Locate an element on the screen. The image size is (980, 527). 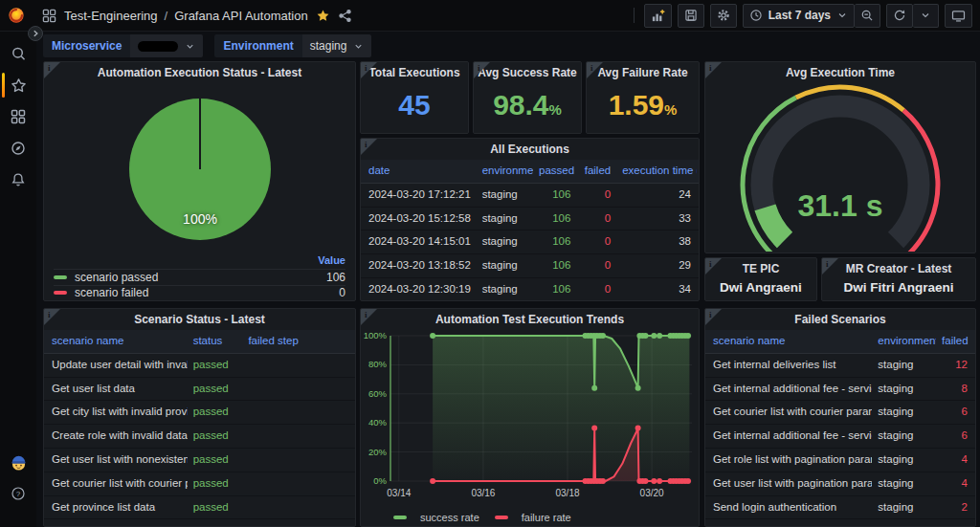
panel-title: Avg Execution Time is located at coordinates (840, 73).